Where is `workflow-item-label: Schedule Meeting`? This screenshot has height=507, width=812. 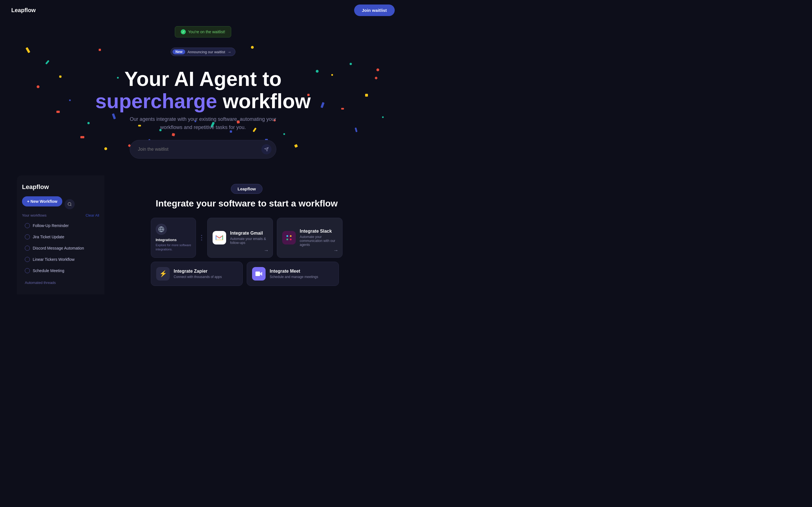 workflow-item-label: Schedule Meeting is located at coordinates (48, 271).